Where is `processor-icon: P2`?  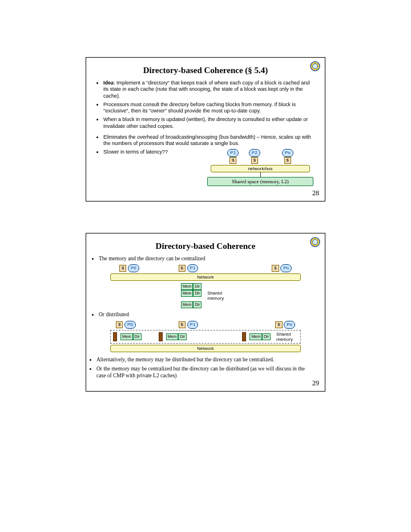 processor-icon: P2 is located at coordinates (255, 153).